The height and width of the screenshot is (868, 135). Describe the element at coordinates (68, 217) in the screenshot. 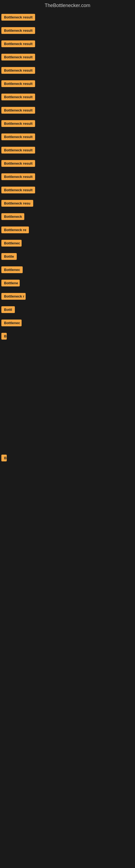

I see `list-item: Bottleneck` at that location.